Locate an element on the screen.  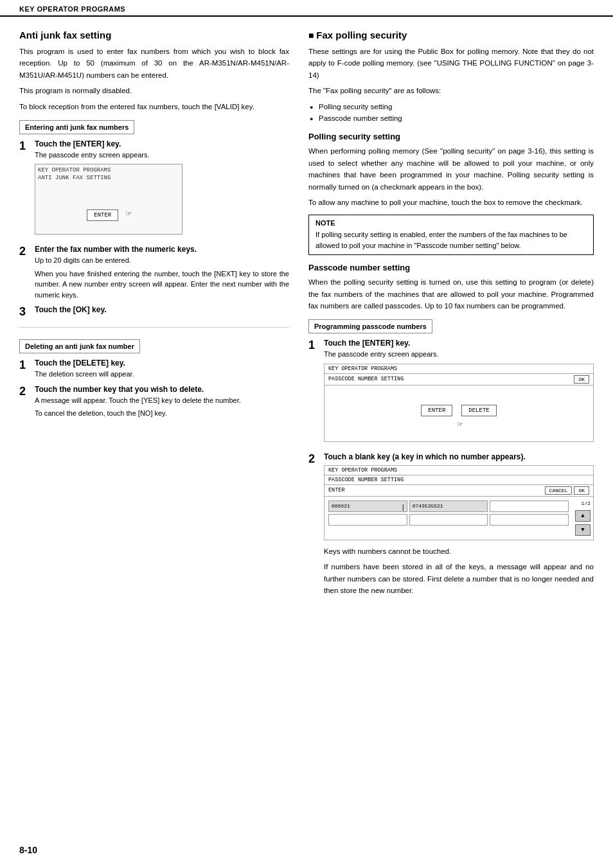
step3-content: Touch the [OK] key. is located at coordinates (162, 310).